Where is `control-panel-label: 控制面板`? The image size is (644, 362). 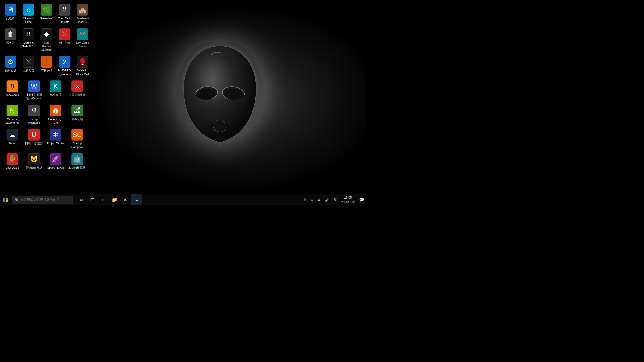 control-panel-label: 控制面板 is located at coordinates (11, 70).